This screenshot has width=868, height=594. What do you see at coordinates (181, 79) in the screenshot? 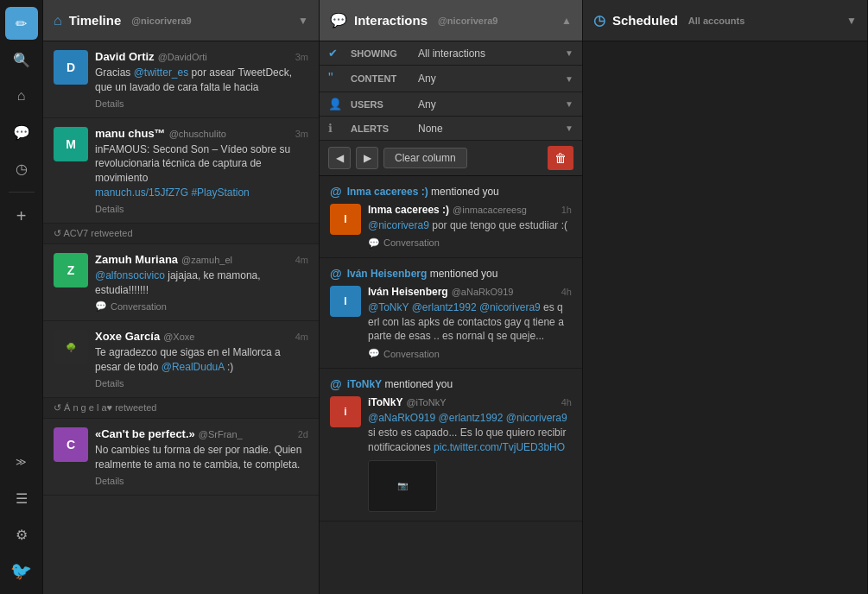
I see `tweet-item: D David Ortiz @DavidOrti 3m Gracias @twi…` at bounding box center [181, 79].